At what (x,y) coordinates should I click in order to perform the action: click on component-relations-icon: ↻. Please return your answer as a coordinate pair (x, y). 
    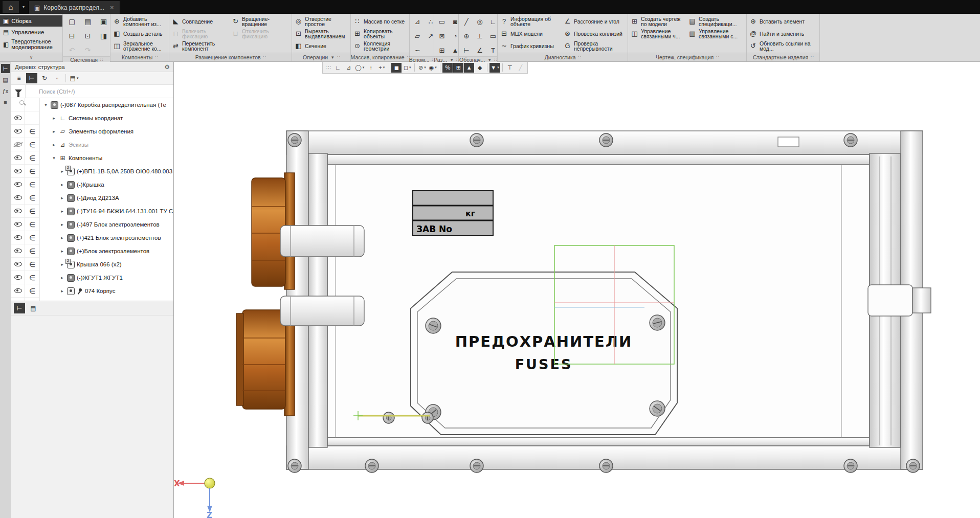
    Looking at the image, I should click on (44, 78).